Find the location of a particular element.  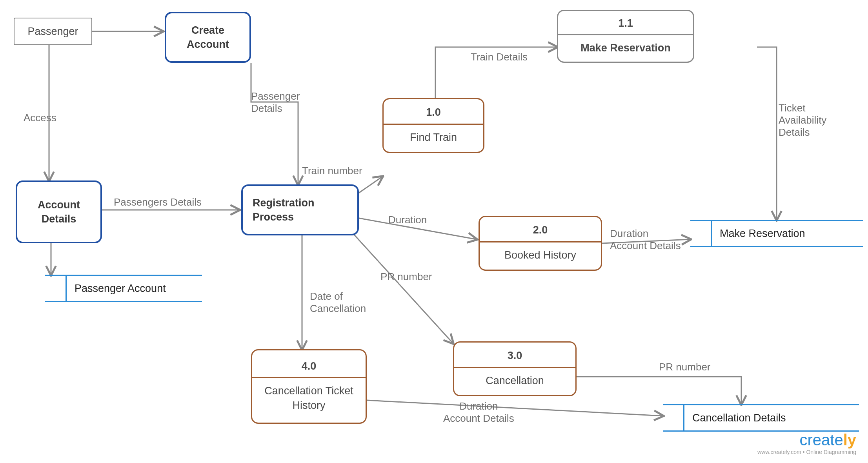

proc-1-0-num: 1.0 is located at coordinates (433, 113).